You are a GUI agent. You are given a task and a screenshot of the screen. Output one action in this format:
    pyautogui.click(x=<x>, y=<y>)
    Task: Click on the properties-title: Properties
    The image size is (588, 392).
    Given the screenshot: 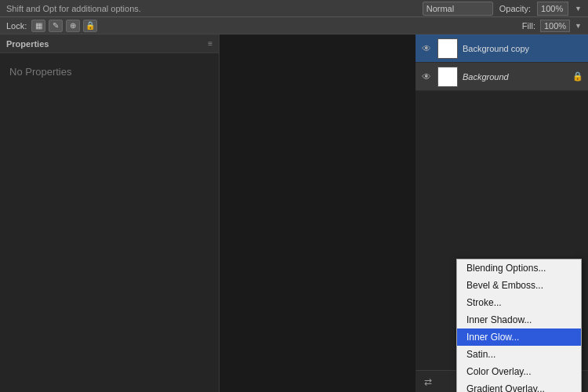 What is the action you would take?
    pyautogui.click(x=27, y=44)
    